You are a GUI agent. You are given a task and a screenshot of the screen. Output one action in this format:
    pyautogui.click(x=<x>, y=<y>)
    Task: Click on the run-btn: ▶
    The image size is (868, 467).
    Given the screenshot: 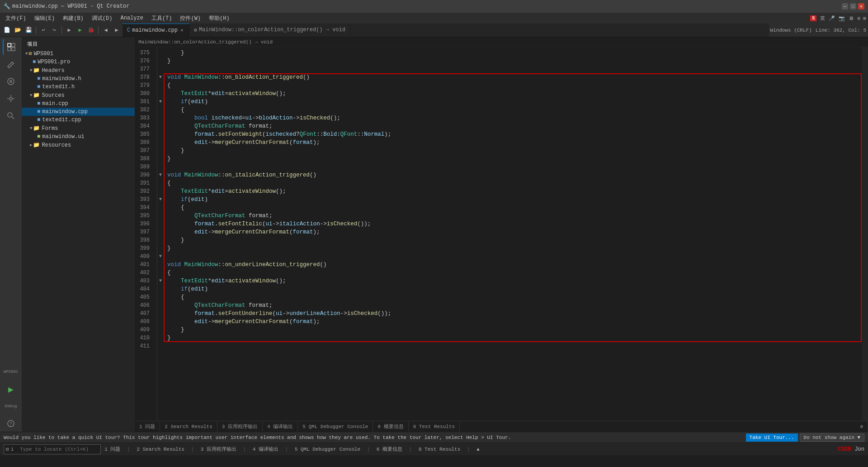 What is the action you would take?
    pyautogui.click(x=80, y=30)
    